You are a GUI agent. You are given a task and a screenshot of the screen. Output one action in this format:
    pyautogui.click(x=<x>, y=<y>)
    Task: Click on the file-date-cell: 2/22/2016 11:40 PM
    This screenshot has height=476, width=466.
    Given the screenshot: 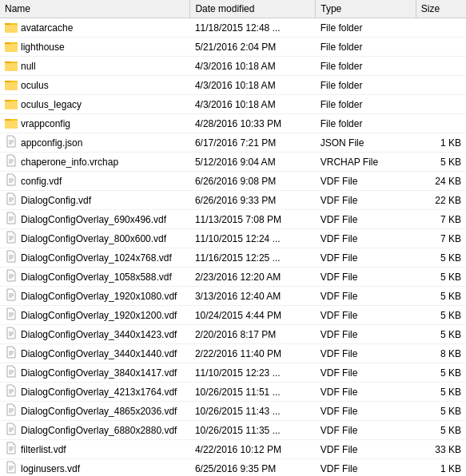 What is the action you would take?
    pyautogui.click(x=253, y=354)
    